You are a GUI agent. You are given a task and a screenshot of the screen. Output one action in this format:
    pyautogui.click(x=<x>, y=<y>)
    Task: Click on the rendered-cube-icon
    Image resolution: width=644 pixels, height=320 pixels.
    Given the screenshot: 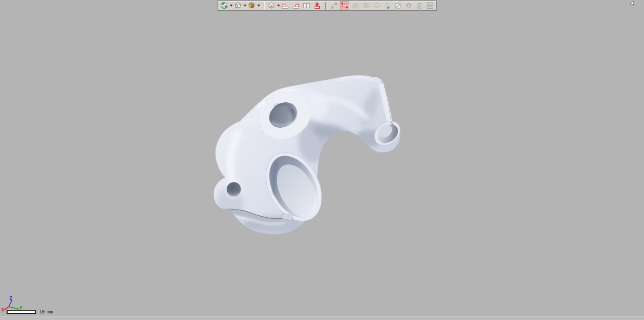 What is the action you would take?
    pyautogui.click(x=252, y=6)
    